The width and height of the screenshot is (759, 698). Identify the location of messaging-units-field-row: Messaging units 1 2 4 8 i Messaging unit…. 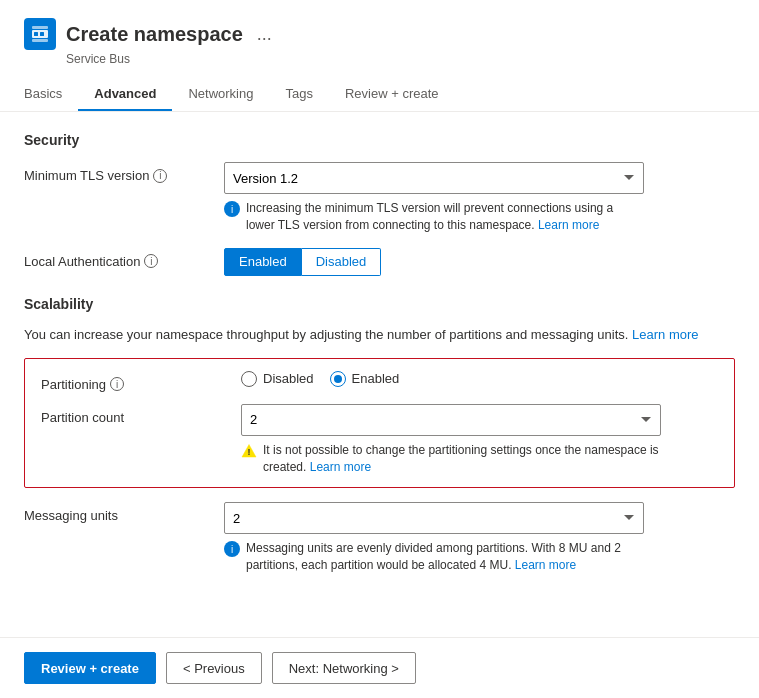
(380, 538).